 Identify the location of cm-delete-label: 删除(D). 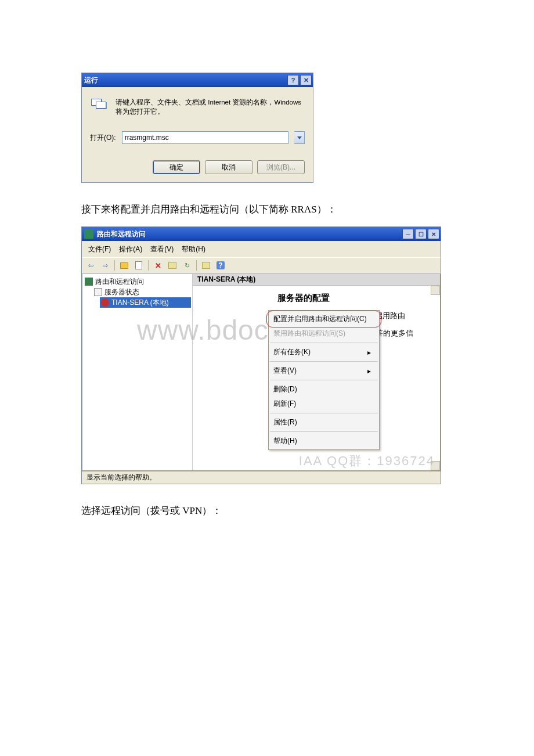
(286, 389).